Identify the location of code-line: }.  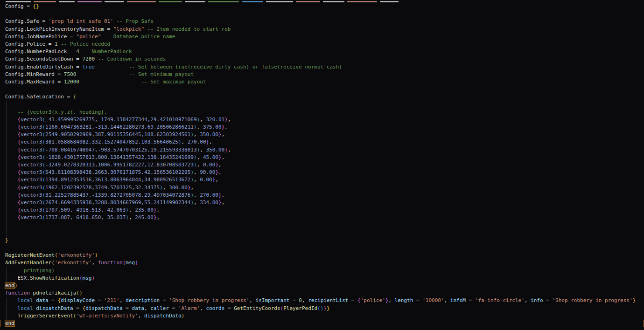
(322, 241).